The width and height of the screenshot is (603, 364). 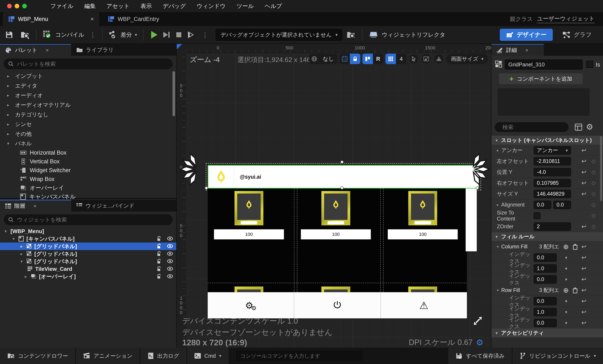 What do you see at coordinates (547, 333) in the screenshot?
I see `section-accessibility: ▾ アクセシビリティ` at bounding box center [547, 333].